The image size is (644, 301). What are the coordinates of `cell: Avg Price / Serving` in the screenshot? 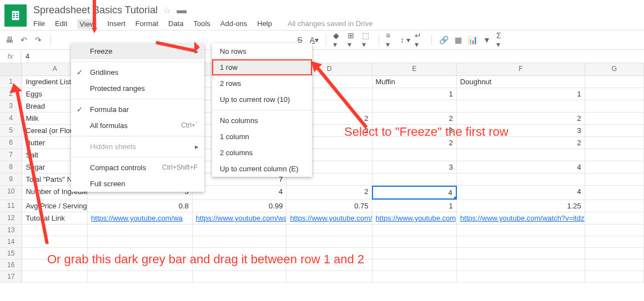 It's located at (55, 206).